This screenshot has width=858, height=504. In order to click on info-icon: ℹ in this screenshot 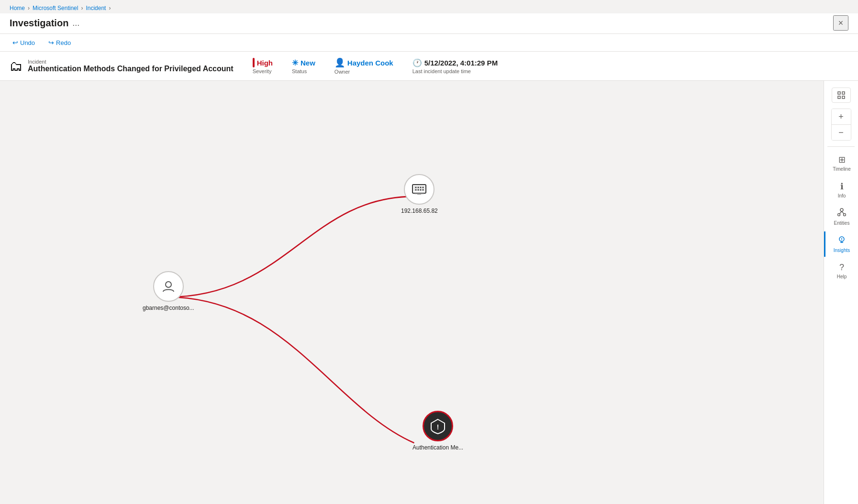, I will do `click(842, 186)`.